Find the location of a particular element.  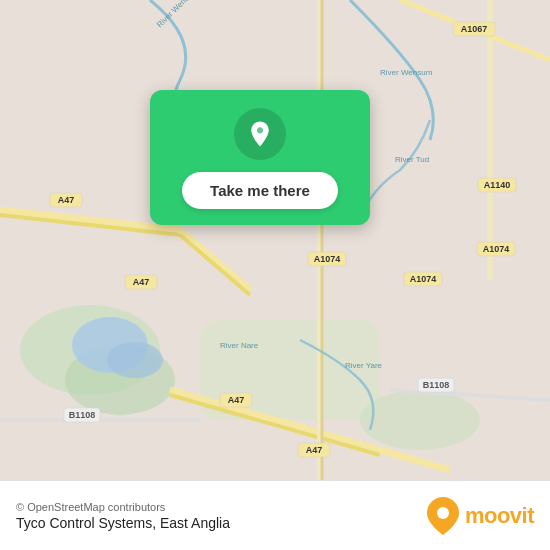

bottom-left-info: © OpenStreetMap contributors Tyco Contro… is located at coordinates (123, 516).